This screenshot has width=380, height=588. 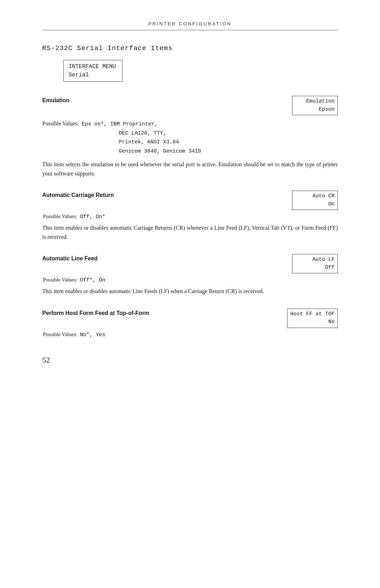 What do you see at coordinates (61, 334) in the screenshot?
I see `host-ff-pv-label: Possible Values:` at bounding box center [61, 334].